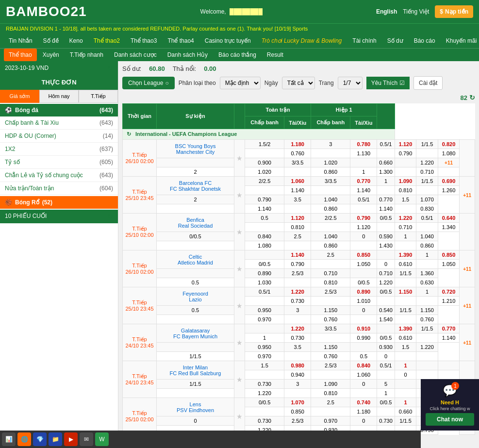 The image size is (479, 448). Describe the element at coordinates (406, 182) in the screenshot. I see `odds-cell: 1.090` at that location.